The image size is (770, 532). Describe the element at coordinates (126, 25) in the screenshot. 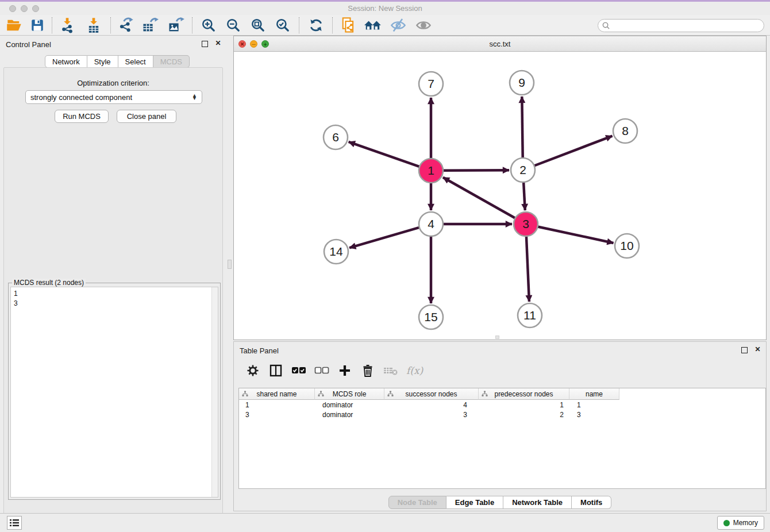

I see `export-network-button` at that location.